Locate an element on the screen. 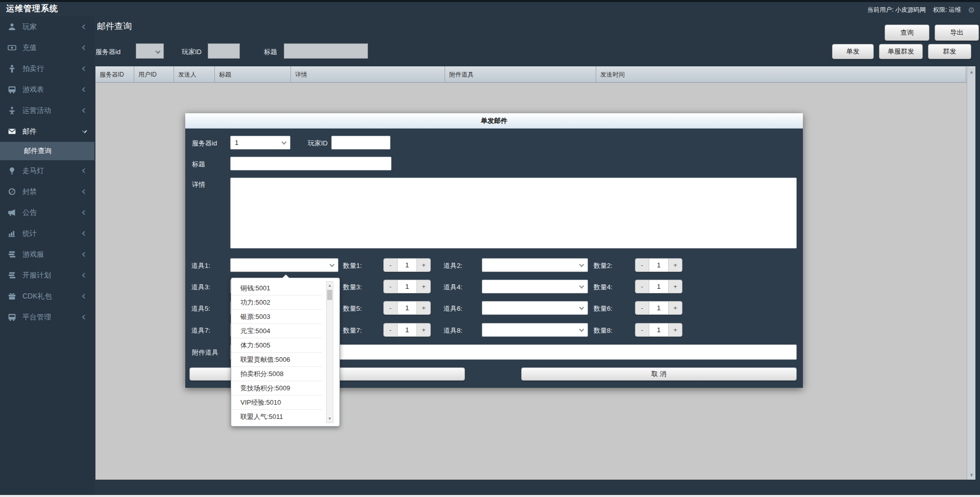 This screenshot has width=980, height=497. gear-icon: ⚙ is located at coordinates (972, 10).